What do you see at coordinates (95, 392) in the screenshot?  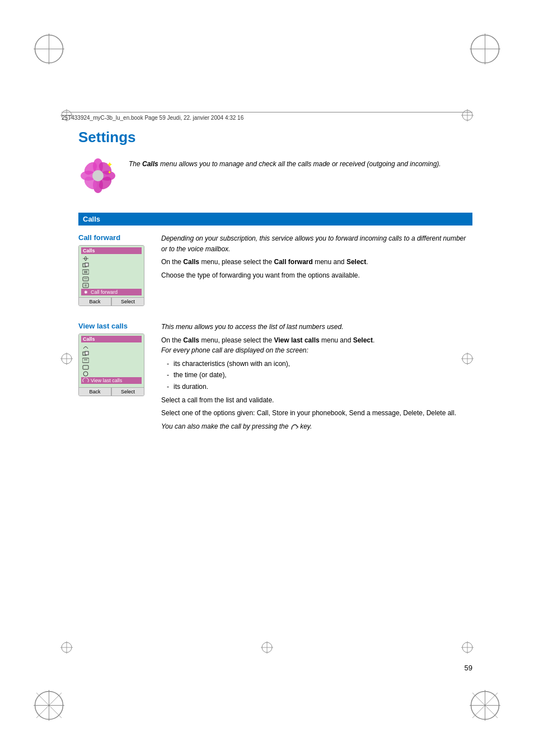 I see `vlc-back-btn: Back` at bounding box center [95, 392].